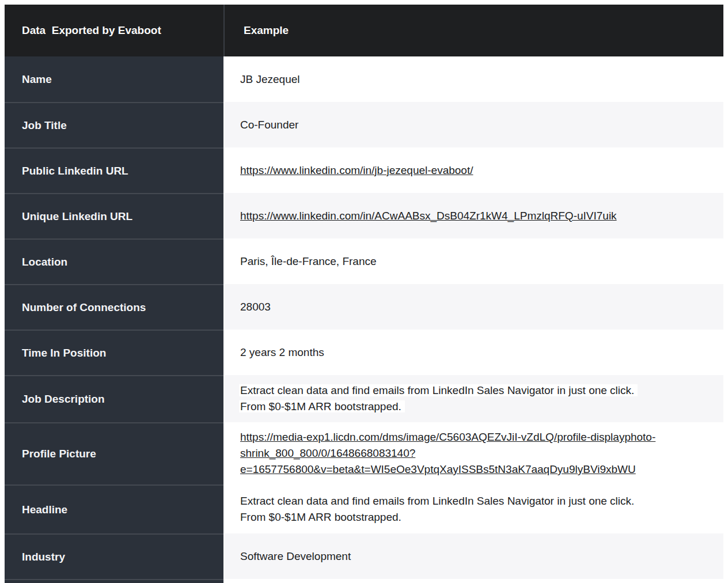 The width and height of the screenshot is (728, 583). What do you see at coordinates (364, 306) in the screenshot?
I see `row-number-of-connections: Number of Connections 28003` at bounding box center [364, 306].